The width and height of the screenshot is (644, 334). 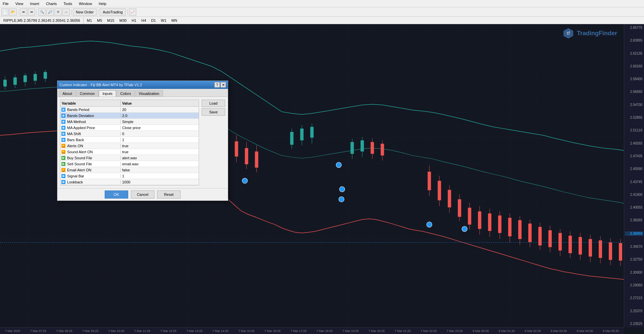 I want to click on toolbar-chart-scroll-btn: ↔, so click(x=66, y=12).